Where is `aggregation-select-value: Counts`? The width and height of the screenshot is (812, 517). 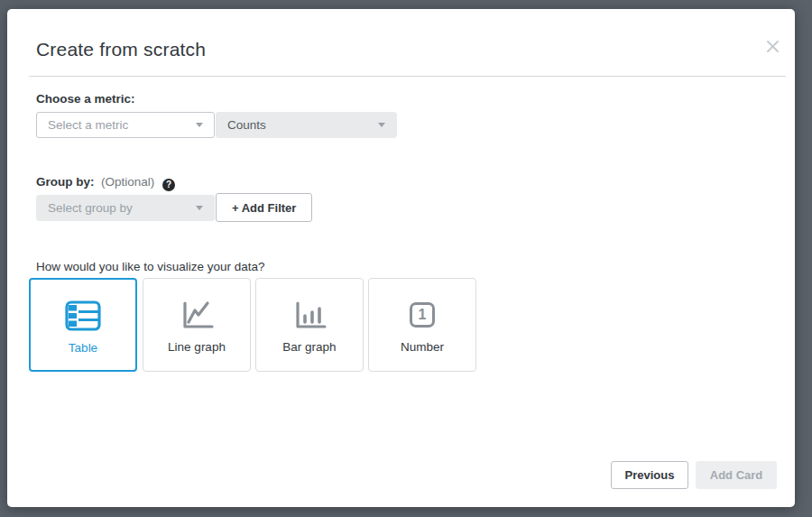 aggregation-select-value: Counts is located at coordinates (247, 125).